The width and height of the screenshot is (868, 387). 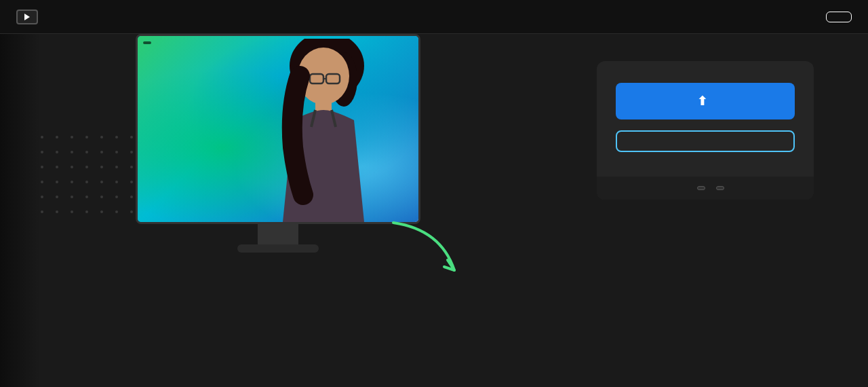 I want to click on logo, so click(x=30, y=17).